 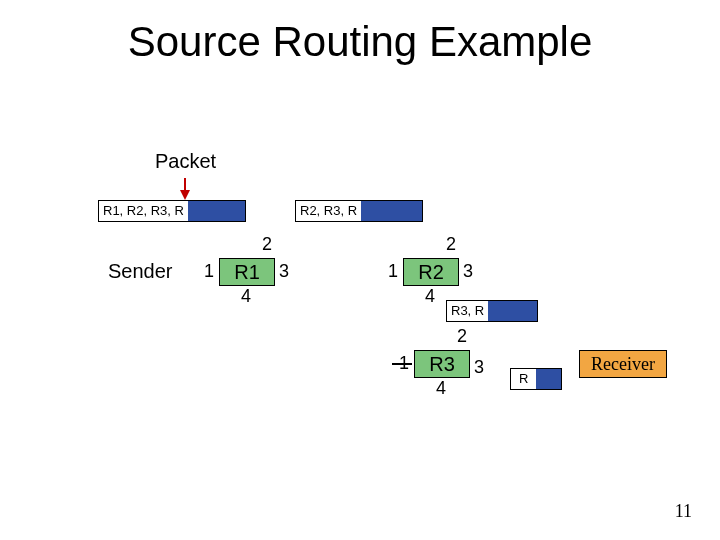 I want to click on r3-port-right: 3, so click(x=479, y=368).